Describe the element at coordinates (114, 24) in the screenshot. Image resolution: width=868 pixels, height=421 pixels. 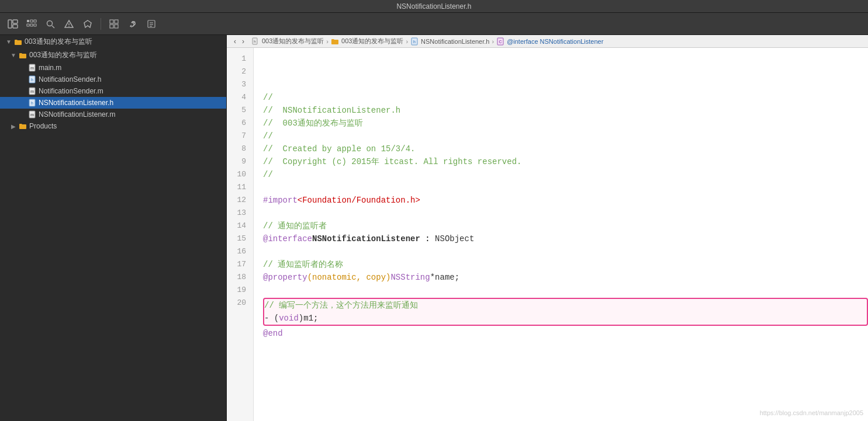
I see `grid-icon` at that location.